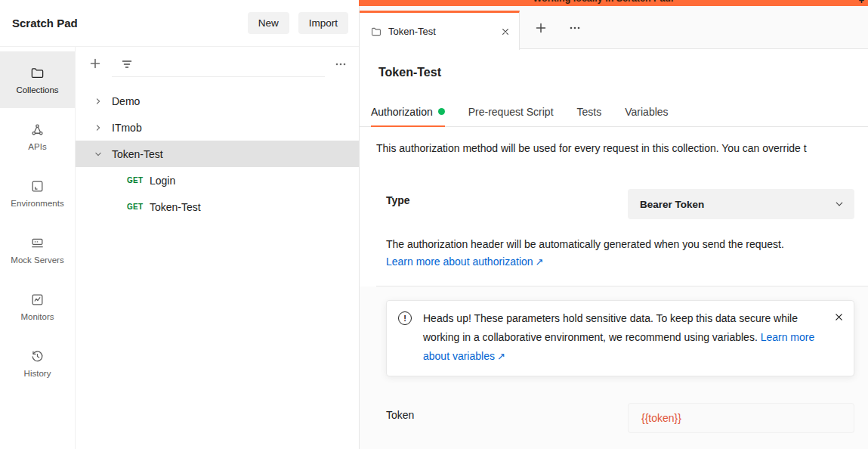  Describe the element at coordinates (575, 28) in the screenshot. I see `tab-options-button` at that location.